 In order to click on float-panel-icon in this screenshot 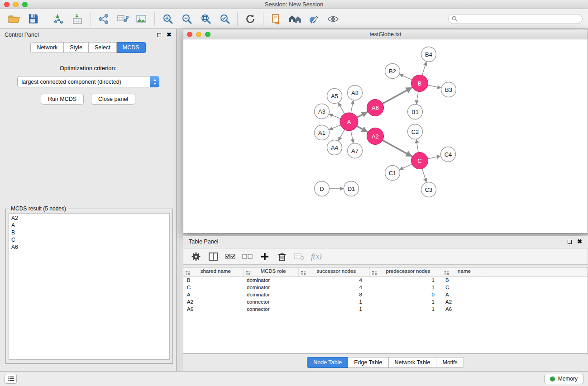, I will do `click(159, 35)`.